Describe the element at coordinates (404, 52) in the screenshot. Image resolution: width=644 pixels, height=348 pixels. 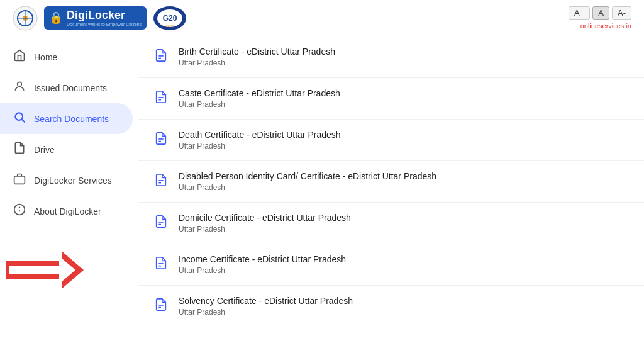
I see `doc-title-birth: Birth Certificate - eDistrict Uttar Prad…` at that location.